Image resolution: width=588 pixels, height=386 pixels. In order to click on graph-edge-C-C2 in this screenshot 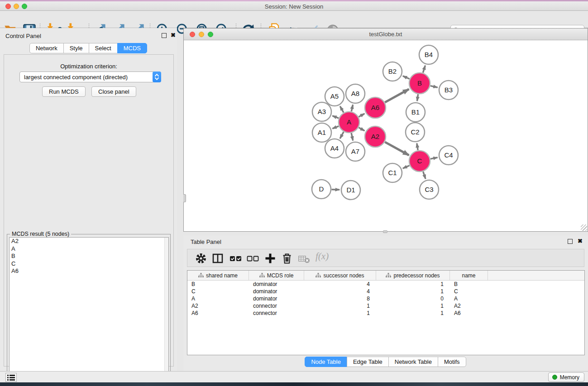, I will do `click(417, 147)`.